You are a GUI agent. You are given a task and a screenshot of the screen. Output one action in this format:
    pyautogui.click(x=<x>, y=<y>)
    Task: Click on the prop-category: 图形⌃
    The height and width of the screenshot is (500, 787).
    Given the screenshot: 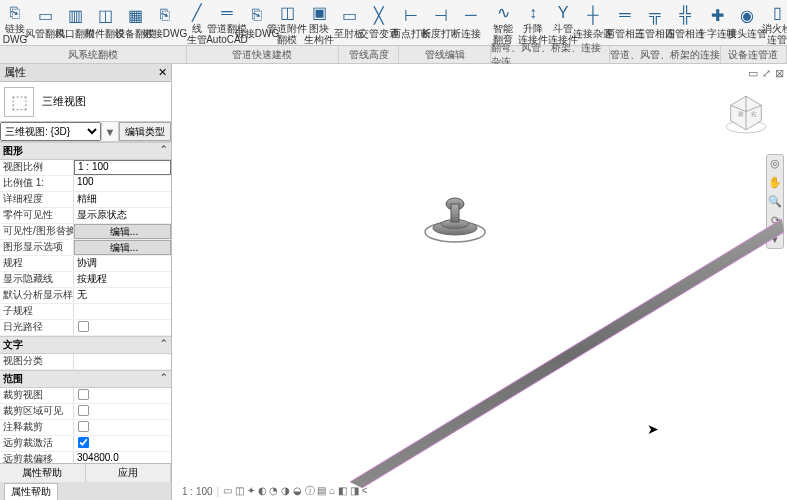 What is the action you would take?
    pyautogui.click(x=86, y=151)
    